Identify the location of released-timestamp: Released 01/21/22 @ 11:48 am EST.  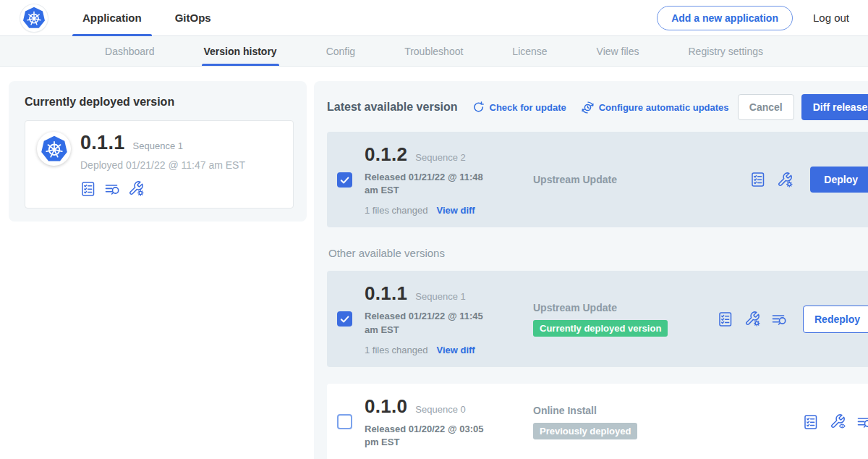
(432, 184).